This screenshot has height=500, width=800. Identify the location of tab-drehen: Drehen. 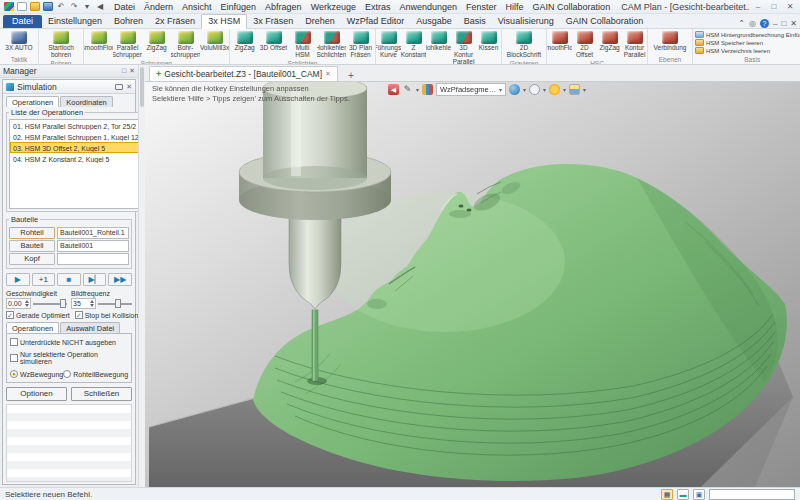
(320, 22).